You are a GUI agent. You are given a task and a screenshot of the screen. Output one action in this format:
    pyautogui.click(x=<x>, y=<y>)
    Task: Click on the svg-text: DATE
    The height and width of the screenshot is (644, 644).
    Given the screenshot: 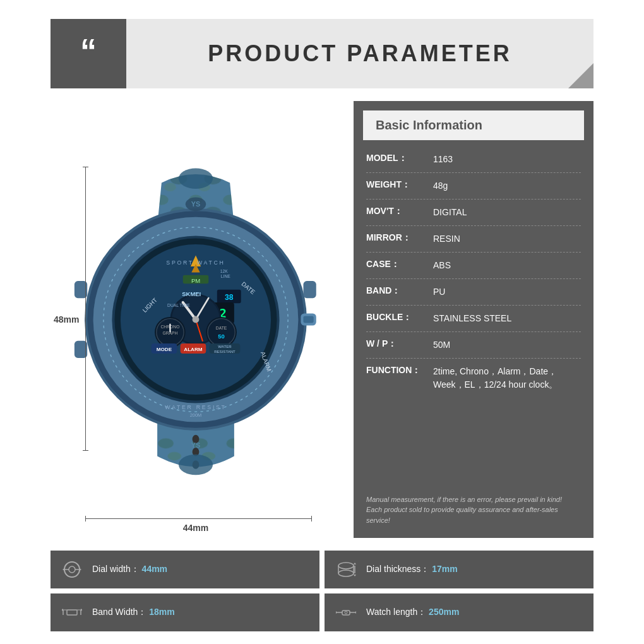 What is the action you would take?
    pyautogui.click(x=222, y=328)
    